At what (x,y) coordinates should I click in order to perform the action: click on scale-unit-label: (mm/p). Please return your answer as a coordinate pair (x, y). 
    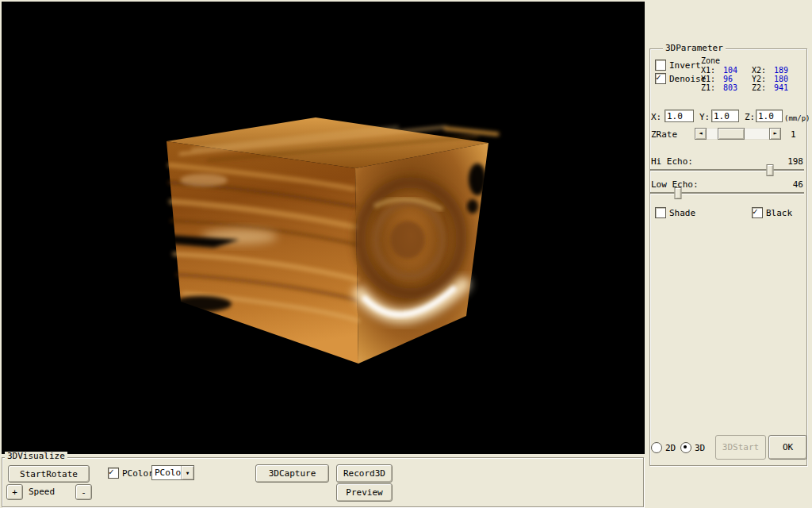
    Looking at the image, I should click on (798, 119).